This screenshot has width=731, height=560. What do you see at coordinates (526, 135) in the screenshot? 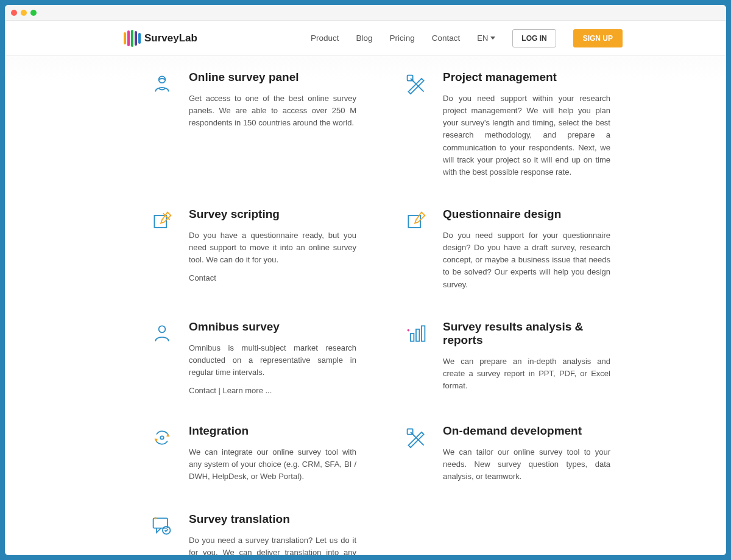
I see `feature-desc: Do you need support within your research…` at bounding box center [526, 135].